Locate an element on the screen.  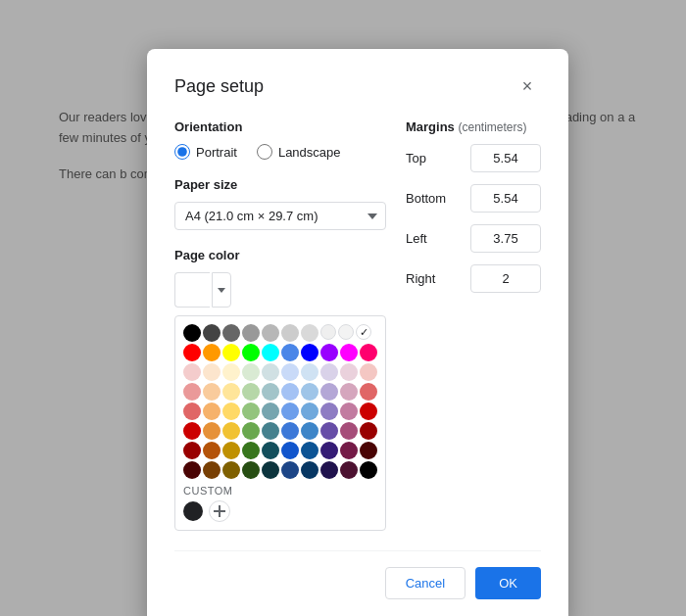
portrait-option: Portrait is located at coordinates (206, 152).